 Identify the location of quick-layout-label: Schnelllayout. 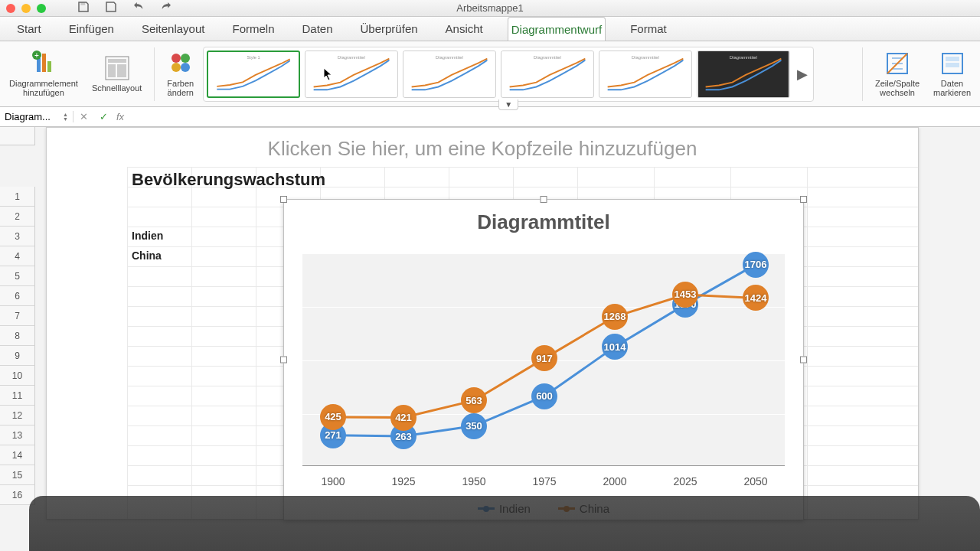
(116, 88).